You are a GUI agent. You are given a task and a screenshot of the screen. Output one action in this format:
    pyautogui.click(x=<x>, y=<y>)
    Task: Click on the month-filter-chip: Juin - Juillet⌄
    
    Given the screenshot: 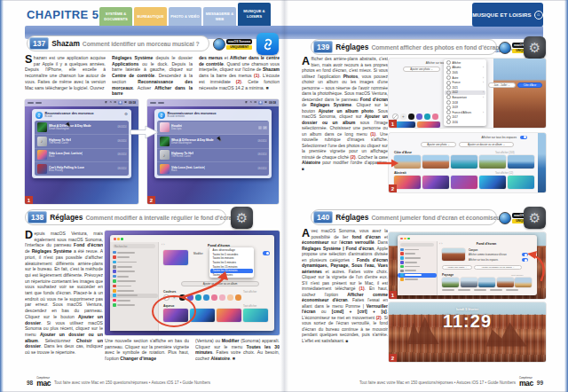 What is the action you would take?
    pyautogui.click(x=502, y=85)
    